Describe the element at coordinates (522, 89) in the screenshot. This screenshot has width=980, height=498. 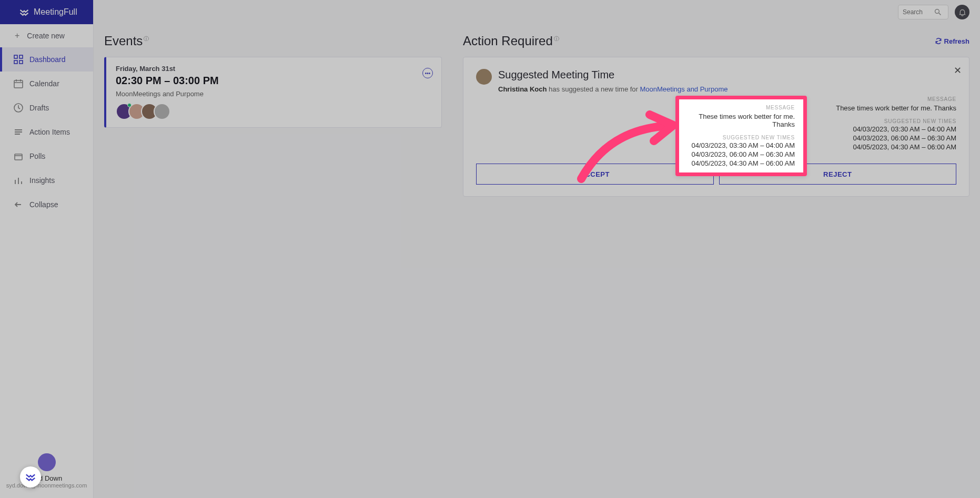
I see `suggester-name: Christina Koch` at that location.